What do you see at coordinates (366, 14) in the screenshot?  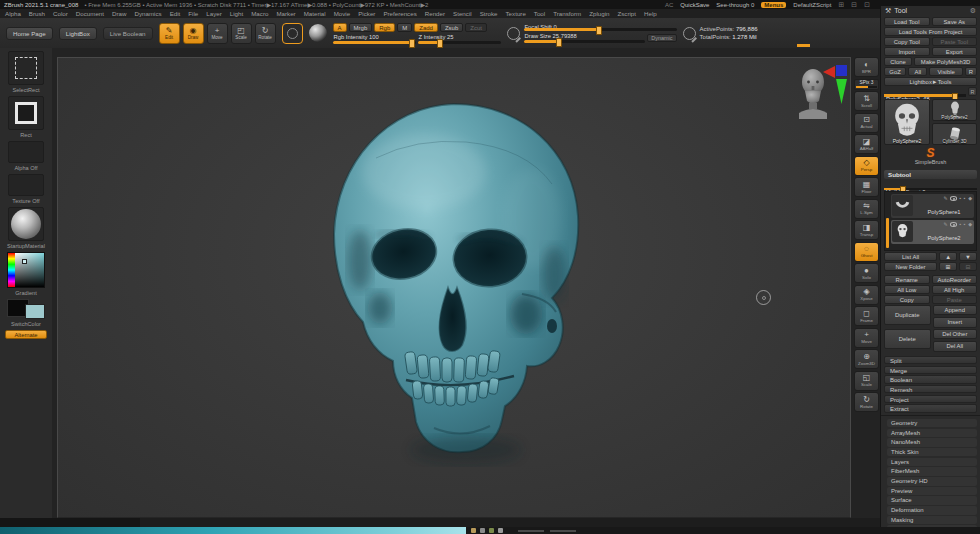 I see `menu-picker: Picker` at bounding box center [366, 14].